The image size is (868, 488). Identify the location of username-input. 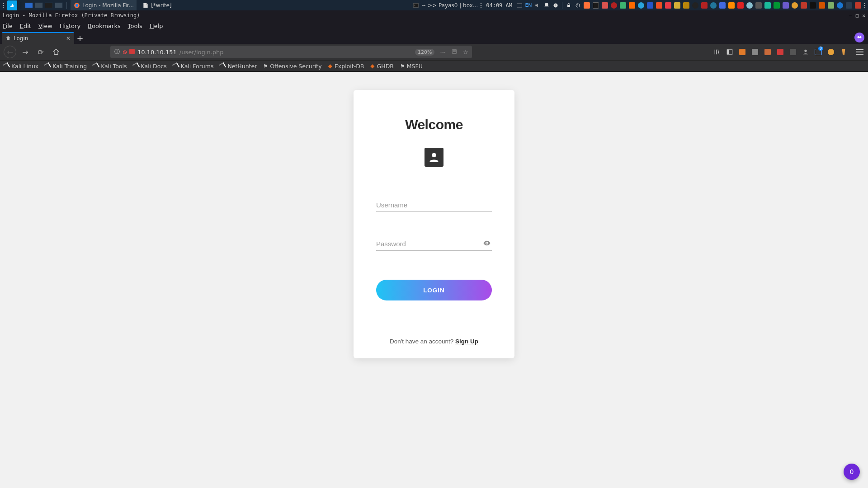
(434, 205).